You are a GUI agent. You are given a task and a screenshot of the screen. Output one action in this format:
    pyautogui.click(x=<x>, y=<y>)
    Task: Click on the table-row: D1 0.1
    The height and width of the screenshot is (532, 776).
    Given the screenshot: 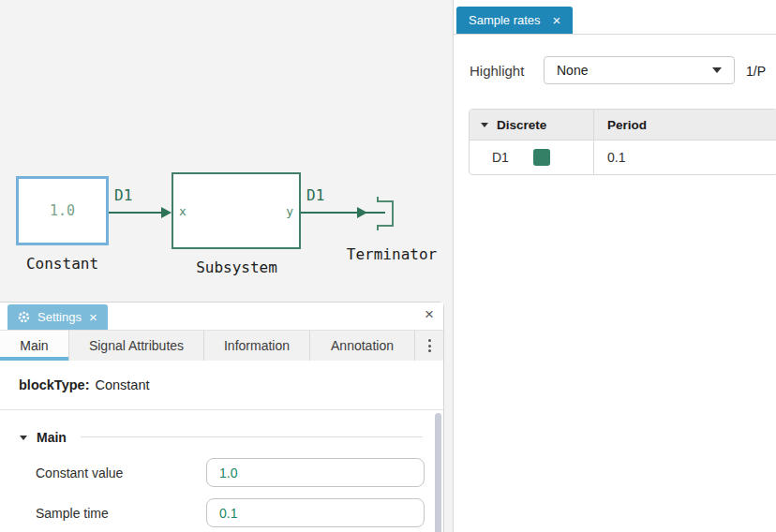 What is the action you would take?
    pyautogui.click(x=622, y=157)
    